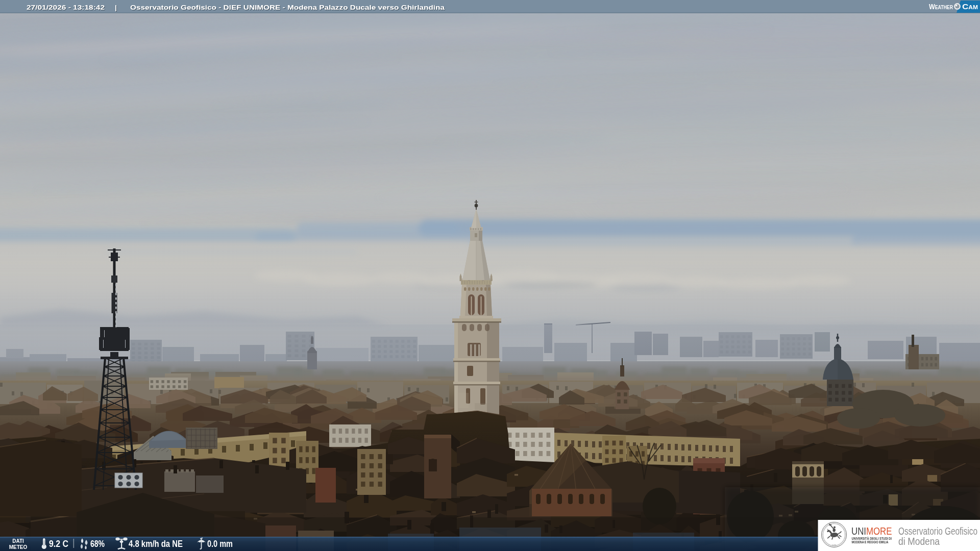 This screenshot has height=551, width=980. What do you see at coordinates (59, 544) in the screenshot?
I see `svg-text: 9.2 C` at bounding box center [59, 544].